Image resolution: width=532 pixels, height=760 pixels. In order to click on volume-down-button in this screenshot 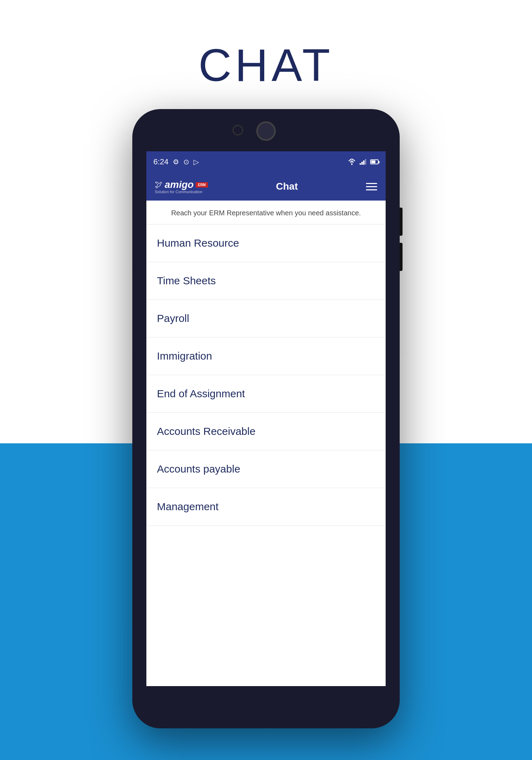, I will do `click(401, 257)`.